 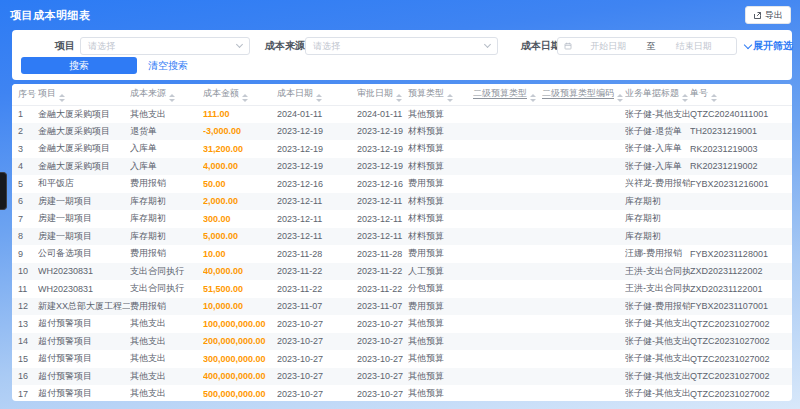 I want to click on cell-no: 5, so click(x=25, y=184).